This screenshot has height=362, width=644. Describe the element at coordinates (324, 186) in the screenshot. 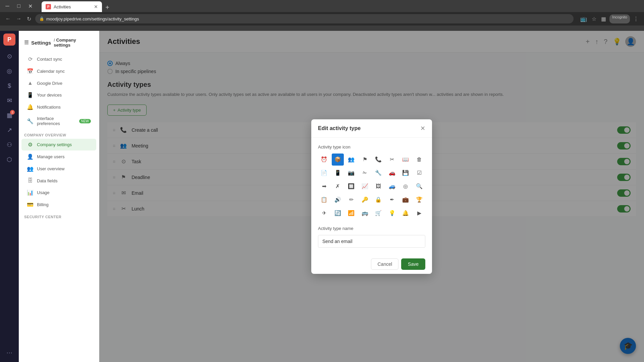

I see `icon-cell-16: ➡` at that location.